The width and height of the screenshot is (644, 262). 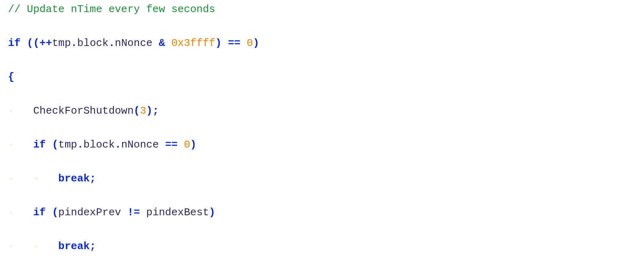 I want to click on code-line: // Update nTime every few seconds, so click(x=326, y=9).